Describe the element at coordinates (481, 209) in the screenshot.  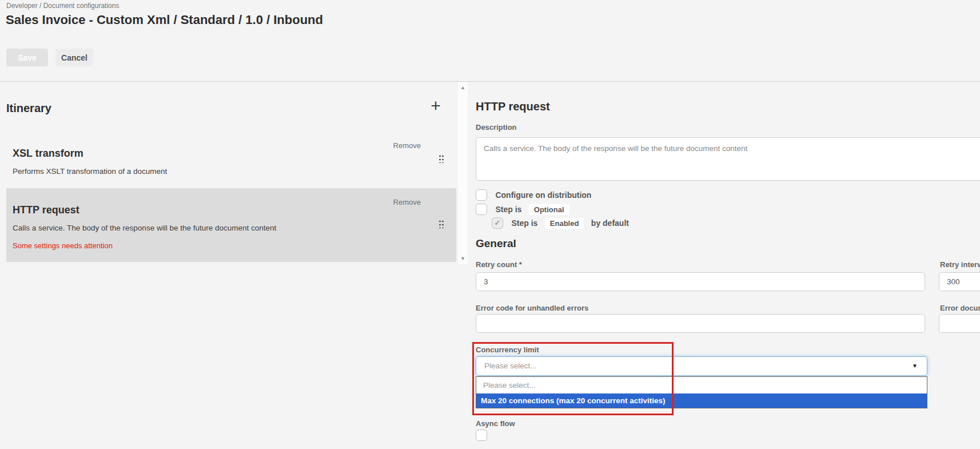
I see `step-is-optional-checkbox` at that location.